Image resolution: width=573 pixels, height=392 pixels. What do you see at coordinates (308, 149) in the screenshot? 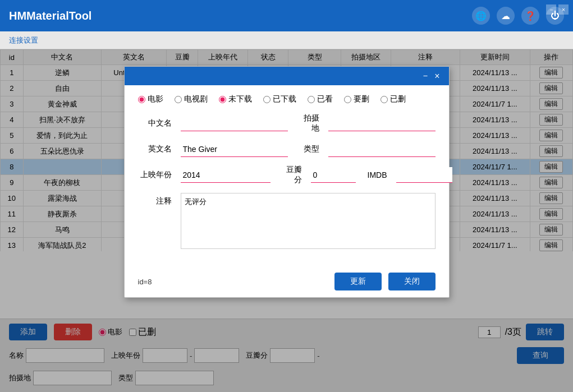
I see `modal-type-label: 类型` at bounding box center [308, 149].